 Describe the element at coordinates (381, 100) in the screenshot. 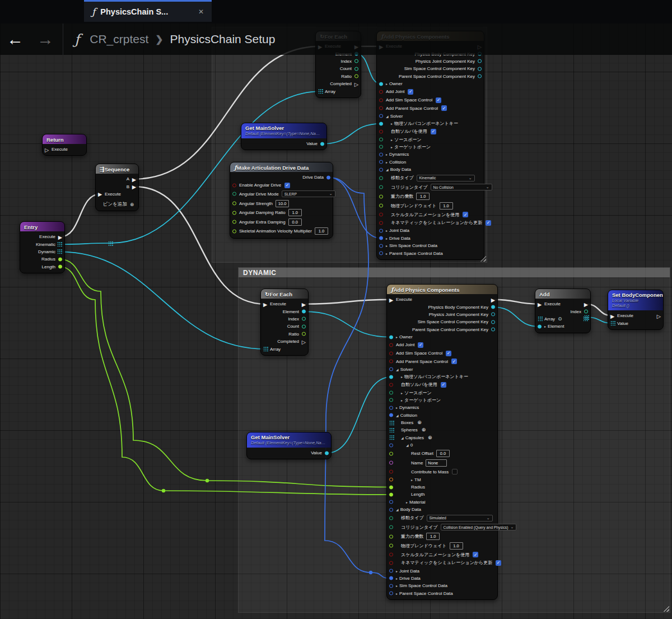

I see `add-sim-space-control-pin` at that location.